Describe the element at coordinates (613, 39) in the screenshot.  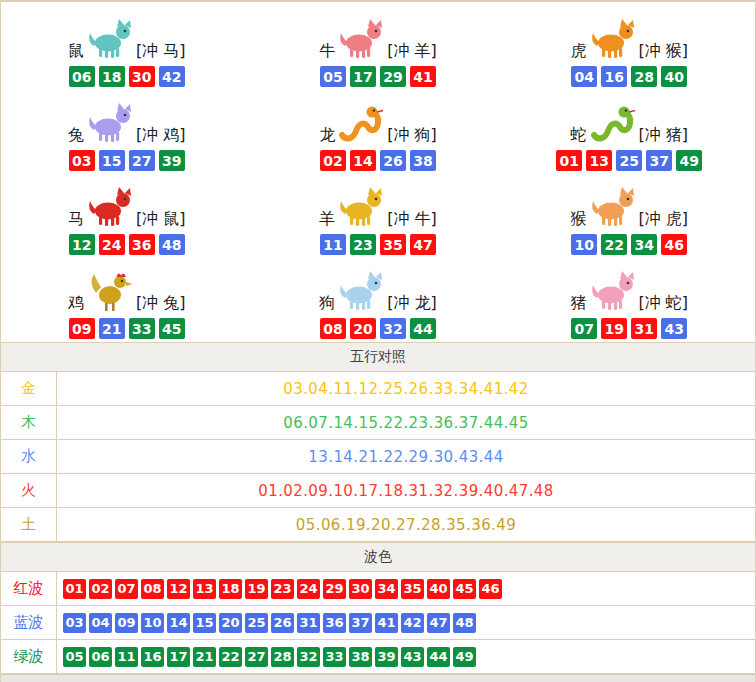
I see `tiger-icon` at that location.